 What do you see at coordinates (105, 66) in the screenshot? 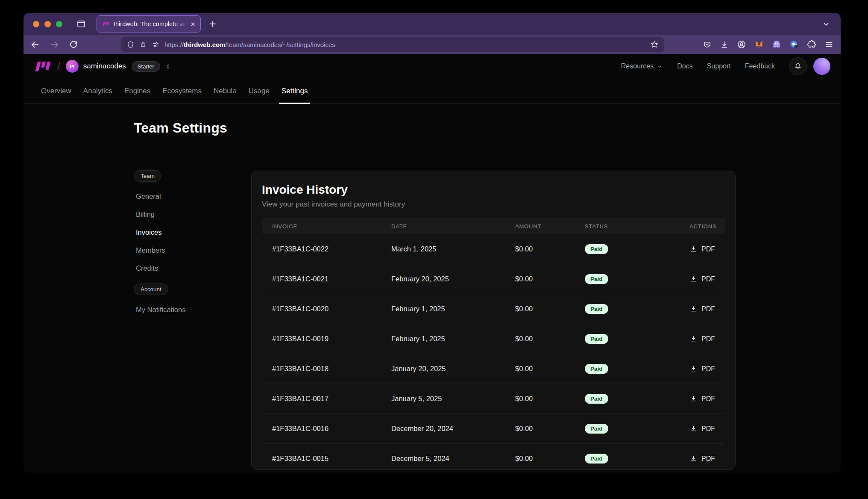
I see `team-name: saminacodes` at bounding box center [105, 66].